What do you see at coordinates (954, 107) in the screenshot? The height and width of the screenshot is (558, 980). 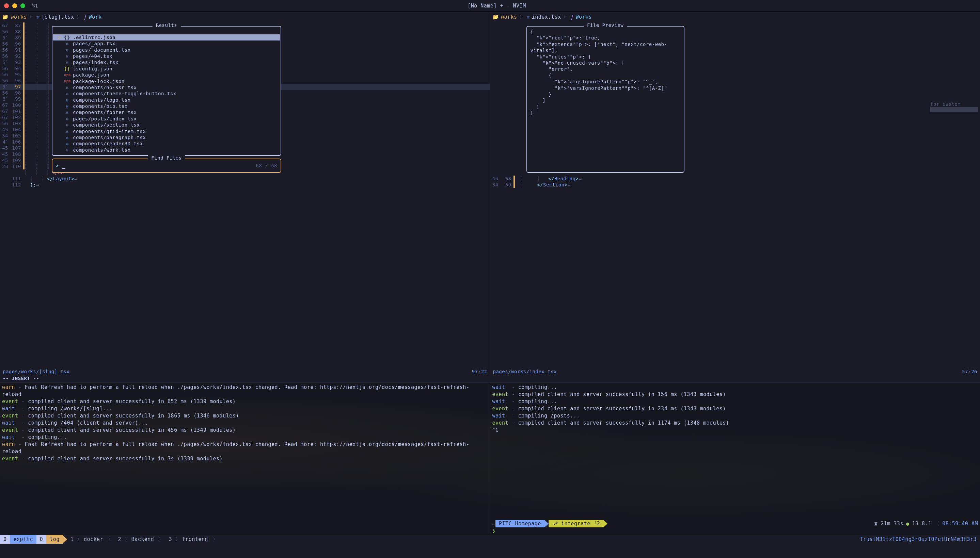 I see `virtual-text: for custom` at bounding box center [954, 107].